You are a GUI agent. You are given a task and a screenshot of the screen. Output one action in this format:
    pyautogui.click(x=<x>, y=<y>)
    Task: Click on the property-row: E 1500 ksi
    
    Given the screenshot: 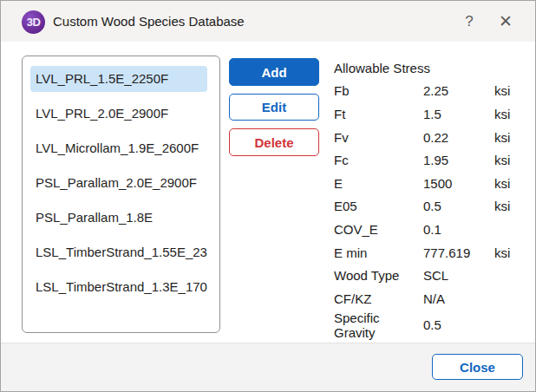 What is the action you would take?
    pyautogui.click(x=432, y=184)
    